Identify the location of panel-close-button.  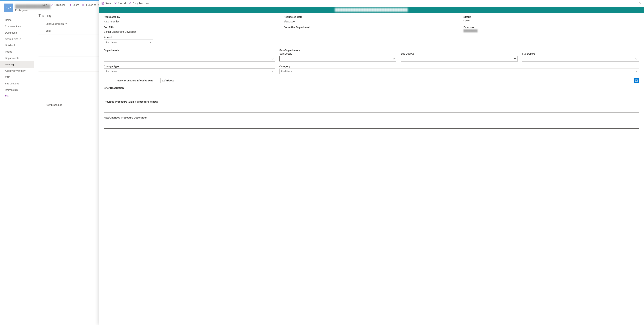
(640, 4).